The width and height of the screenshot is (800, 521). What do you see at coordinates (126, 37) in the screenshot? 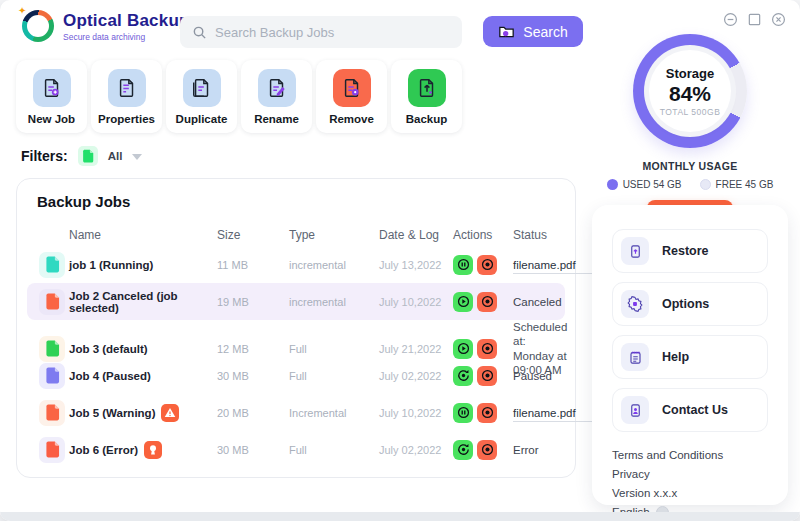
I see `app-subtitle: Secure data archiving` at bounding box center [126, 37].